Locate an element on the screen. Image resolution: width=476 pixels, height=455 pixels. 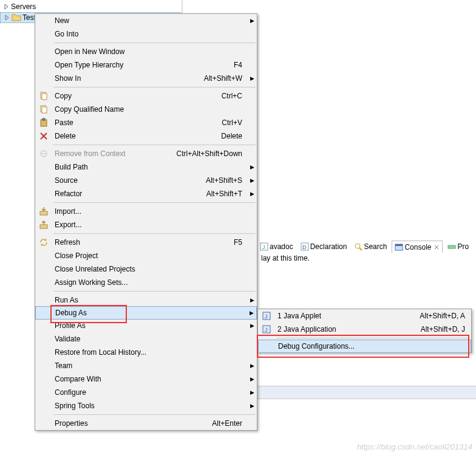
submenu-java-applet: J1 Java AppletAlt+Shift+D, A is located at coordinates (364, 316).